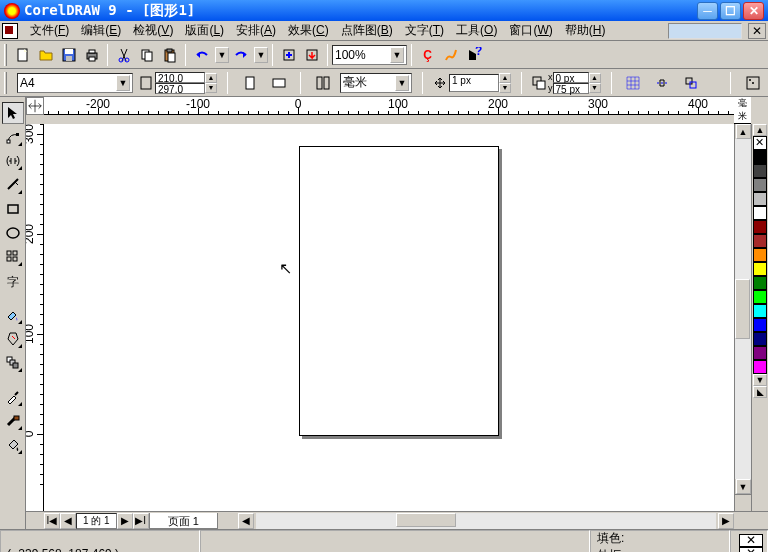 This screenshot has height=552, width=768. Describe the element at coordinates (211, 88) in the screenshot. I see `dim-spin-down: ▼` at that location.